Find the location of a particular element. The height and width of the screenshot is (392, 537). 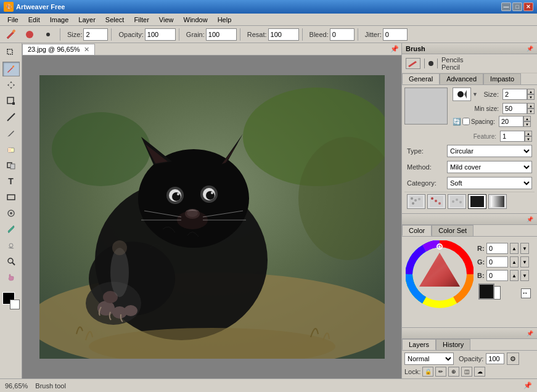

clone-tool is located at coordinates (11, 165).